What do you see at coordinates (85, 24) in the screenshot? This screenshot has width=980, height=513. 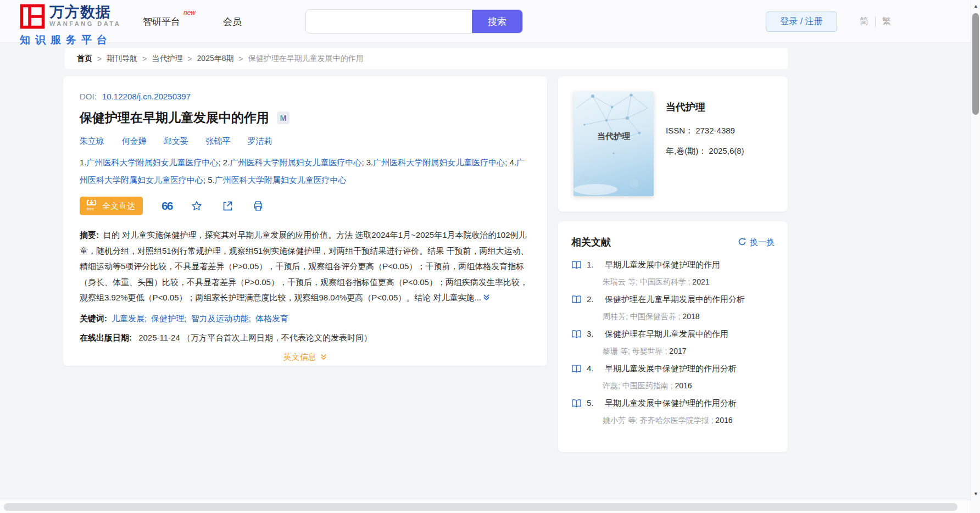 I see `brand-name-en: WANFANG DATA` at bounding box center [85, 24].